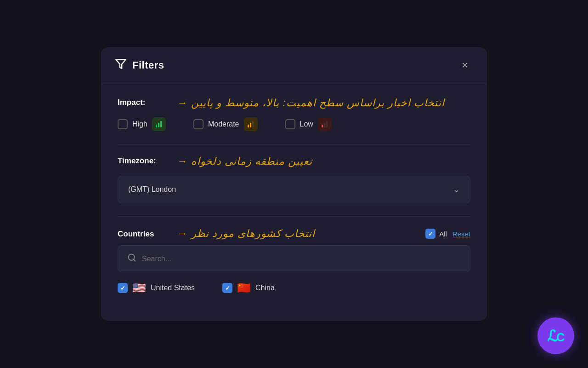 This screenshot has width=588, height=368. Describe the element at coordinates (227, 288) in the screenshot. I see `cn-checkbox: ✓` at that location.